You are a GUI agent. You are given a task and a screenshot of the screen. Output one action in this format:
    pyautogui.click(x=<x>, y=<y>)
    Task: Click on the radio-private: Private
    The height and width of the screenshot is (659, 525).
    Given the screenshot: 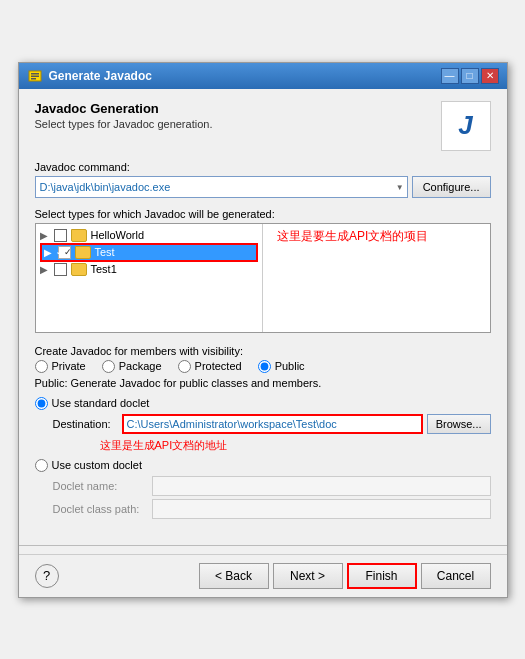 What is the action you would take?
    pyautogui.click(x=60, y=366)
    